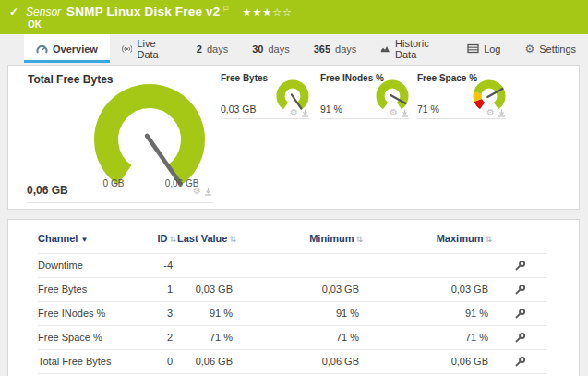  Describe the element at coordinates (293, 361) in the screenshot. I see `table-row: Total Free Bytes 0 0,06 GB 0,06 GB 0,06 …` at that location.